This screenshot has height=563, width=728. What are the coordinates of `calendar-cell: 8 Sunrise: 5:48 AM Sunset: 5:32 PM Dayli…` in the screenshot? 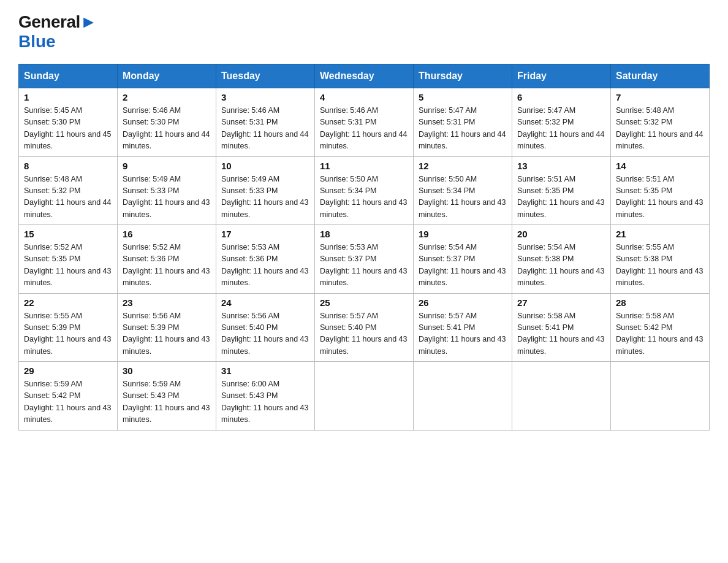 It's located at (69, 191).